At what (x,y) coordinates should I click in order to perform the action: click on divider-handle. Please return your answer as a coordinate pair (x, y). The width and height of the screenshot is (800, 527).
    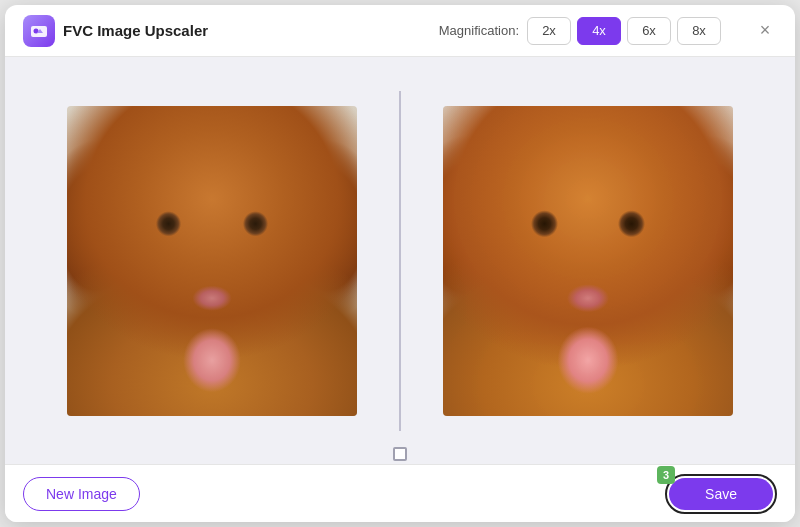
    Looking at the image, I should click on (400, 454).